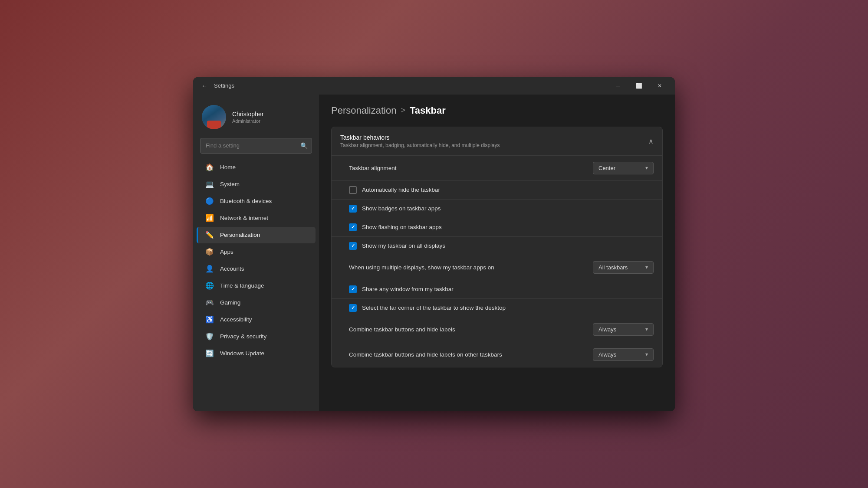  I want to click on privacy-icon: 🛡️, so click(210, 337).